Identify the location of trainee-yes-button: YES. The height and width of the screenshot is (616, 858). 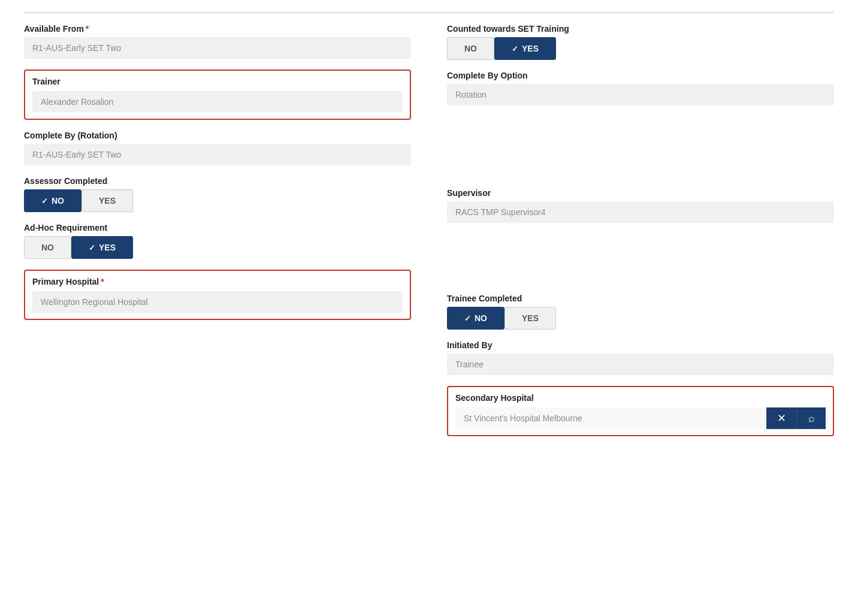
(530, 318).